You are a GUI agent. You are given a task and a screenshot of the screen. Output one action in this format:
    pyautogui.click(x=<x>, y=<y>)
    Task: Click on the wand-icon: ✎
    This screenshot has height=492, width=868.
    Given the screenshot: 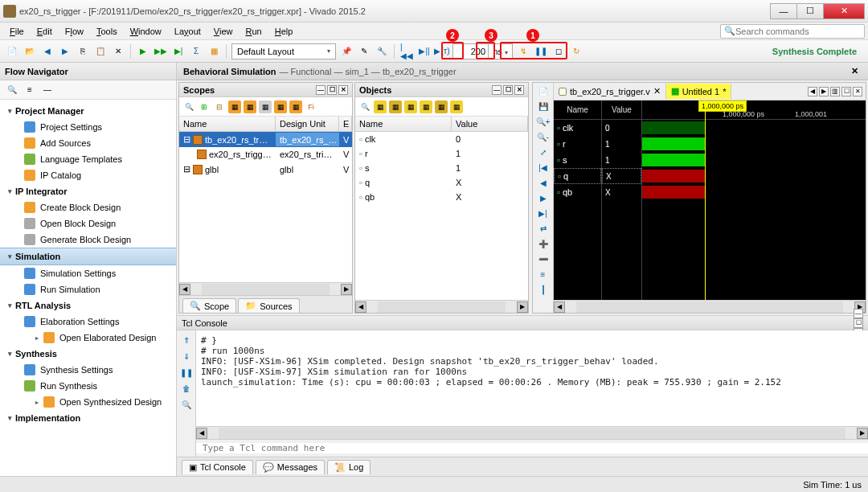 What is the action you would take?
    pyautogui.click(x=364, y=51)
    